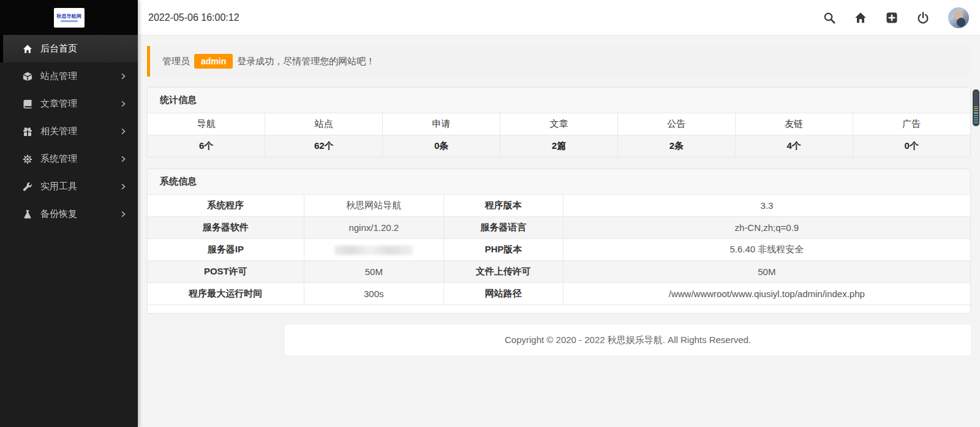  What do you see at coordinates (902, 18) in the screenshot?
I see `topbar-actions` at bounding box center [902, 18].